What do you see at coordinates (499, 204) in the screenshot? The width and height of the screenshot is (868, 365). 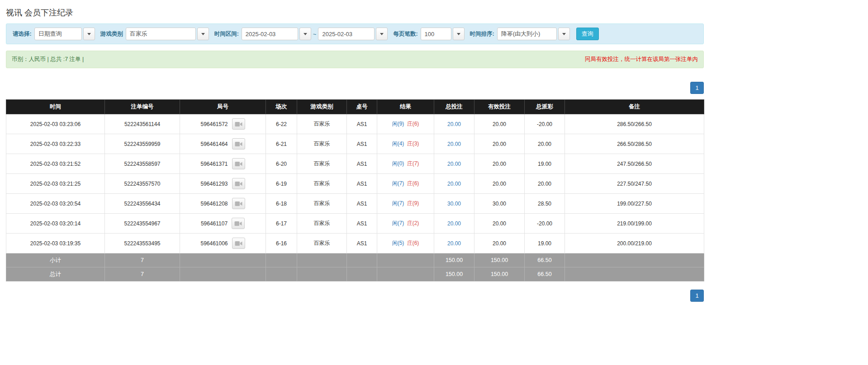 I see `cell-valid-bet: 30.00` at bounding box center [499, 204].